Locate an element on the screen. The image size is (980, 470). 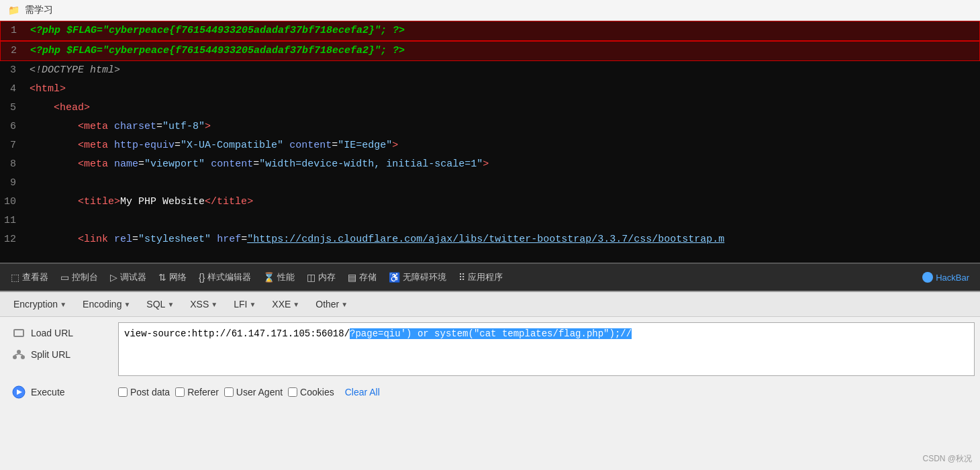
url-display: view-source:http://61.147.171.105:56018/… is located at coordinates (546, 349).